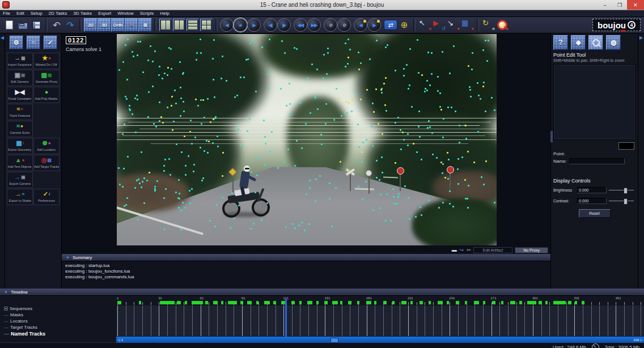  I want to click on panel-splitter-handle, so click(552, 137).